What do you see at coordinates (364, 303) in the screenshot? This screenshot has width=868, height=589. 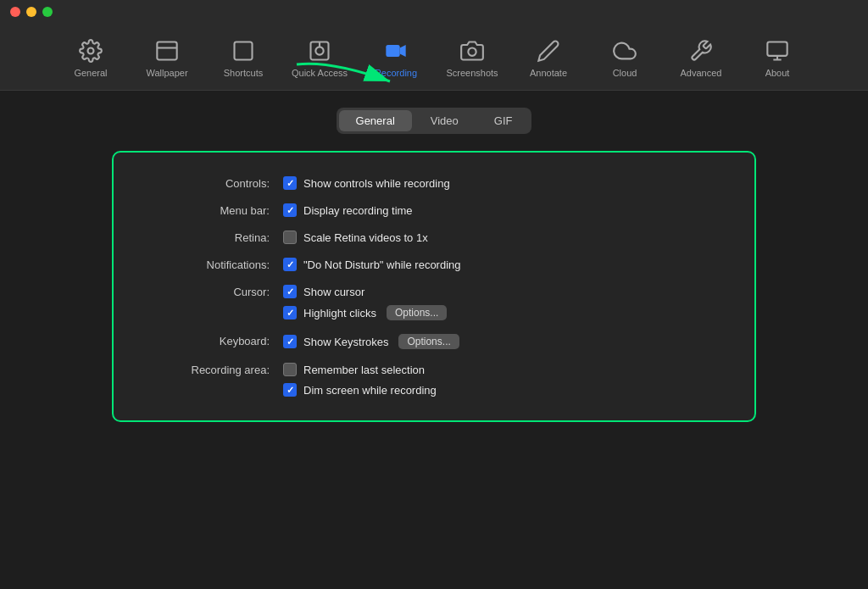 I see `setting-controls-4: Show cursorHighlight clicksOptions...` at bounding box center [364, 303].